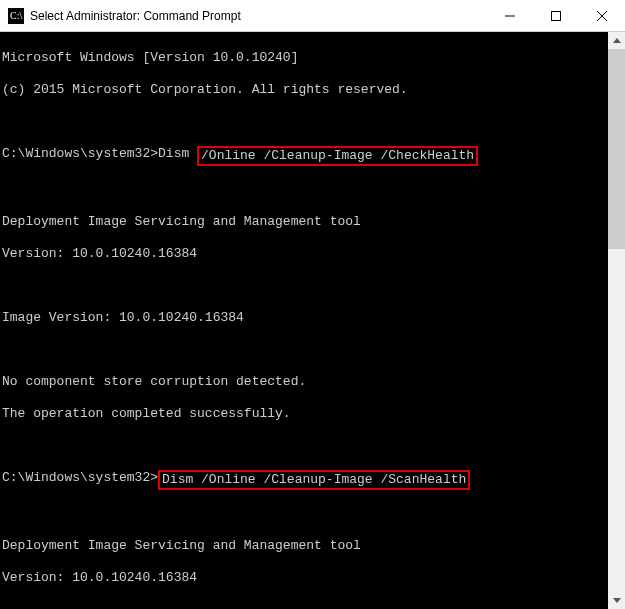  What do you see at coordinates (616, 40) in the screenshot?
I see `scroll-up-button` at bounding box center [616, 40].